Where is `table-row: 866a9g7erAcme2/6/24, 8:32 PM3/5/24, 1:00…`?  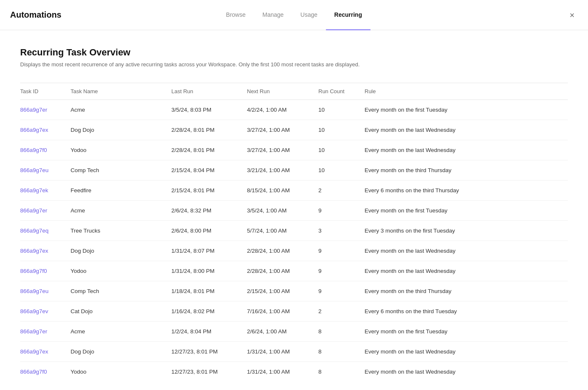
table-row: 866a9g7erAcme2/6/24, 8:32 PM3/5/24, 1:00… is located at coordinates (294, 211).